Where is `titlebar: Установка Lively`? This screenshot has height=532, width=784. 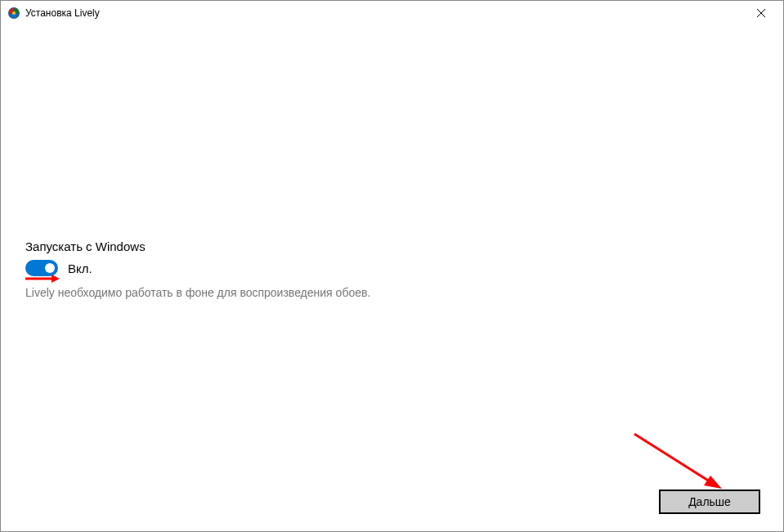 titlebar: Установка Lively is located at coordinates (392, 13).